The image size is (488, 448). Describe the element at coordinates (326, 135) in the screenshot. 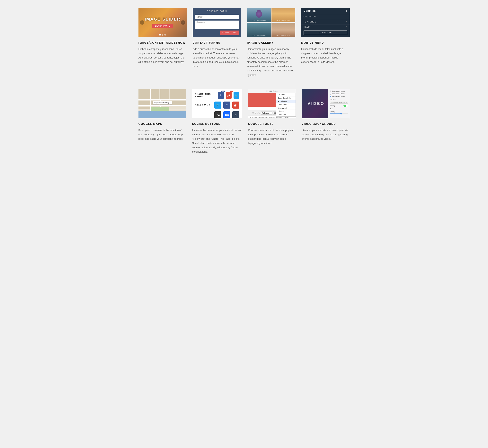

I see `card-desc-video-background: Liven up your website and catch your sit…` at that location.